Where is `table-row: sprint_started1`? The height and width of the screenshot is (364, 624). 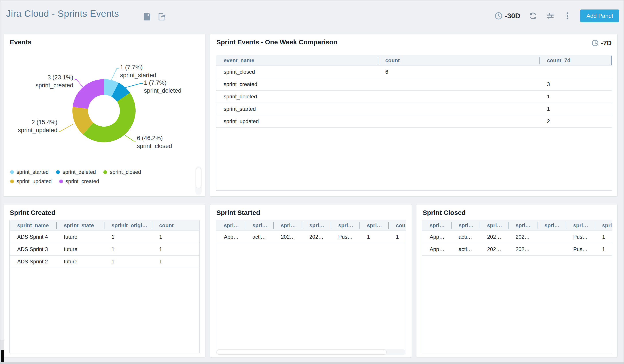
table-row: sprint_started1 is located at coordinates (414, 109).